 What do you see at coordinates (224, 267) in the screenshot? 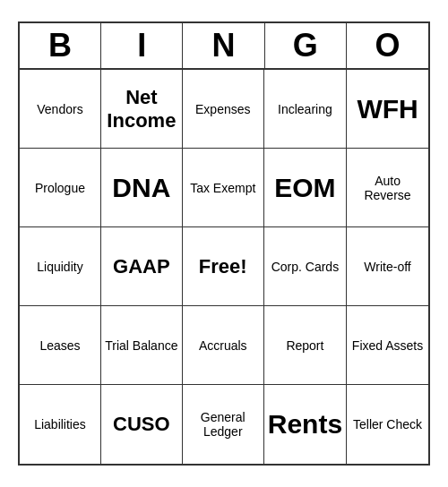
I see `bingo-cell-12: Free!` at bounding box center [224, 267].